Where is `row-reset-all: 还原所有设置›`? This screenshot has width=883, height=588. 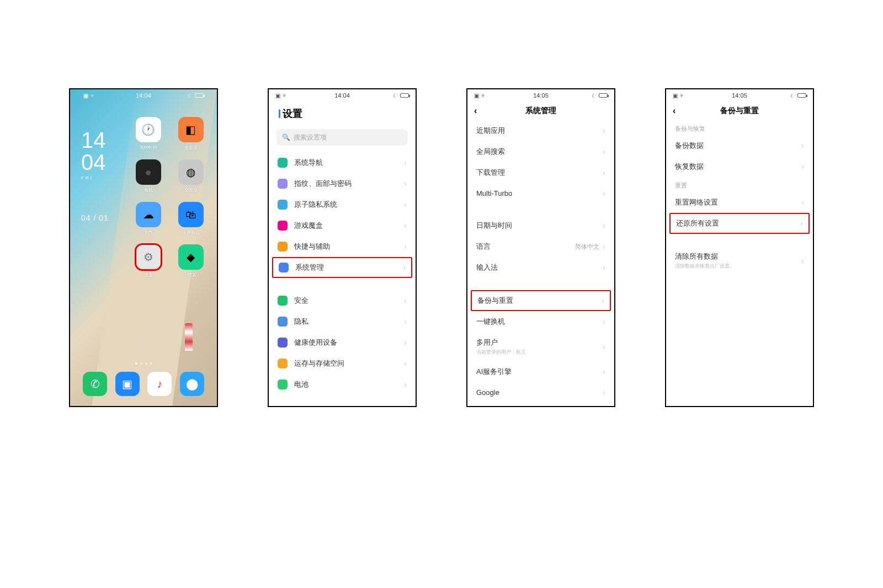
row-reset-all: 还原所有设置› is located at coordinates (740, 223).